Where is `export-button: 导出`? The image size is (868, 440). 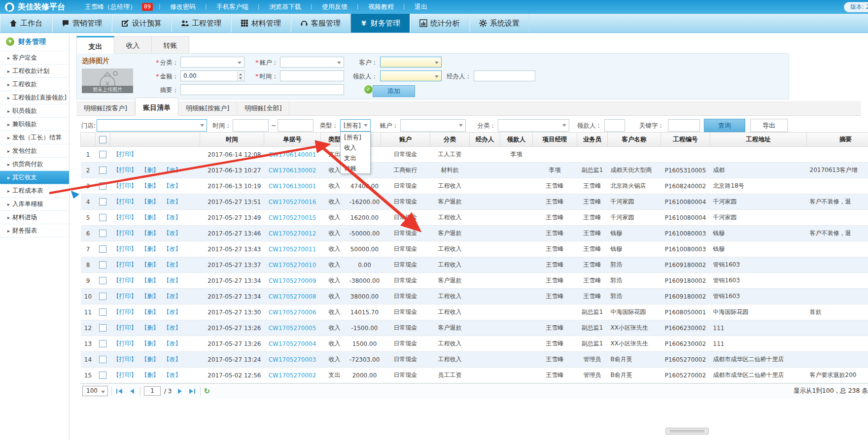 export-button: 导出 is located at coordinates (769, 125).